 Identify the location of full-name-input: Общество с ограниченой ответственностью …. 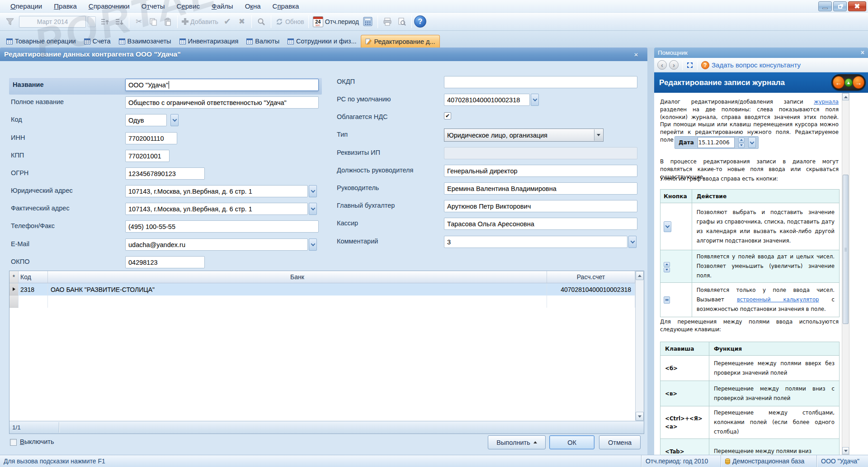
(222, 102).